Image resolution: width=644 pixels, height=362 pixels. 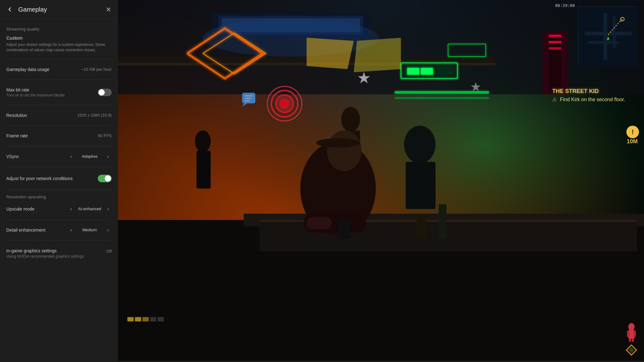 I want to click on ingame-graphics-value: Off, so click(x=109, y=251).